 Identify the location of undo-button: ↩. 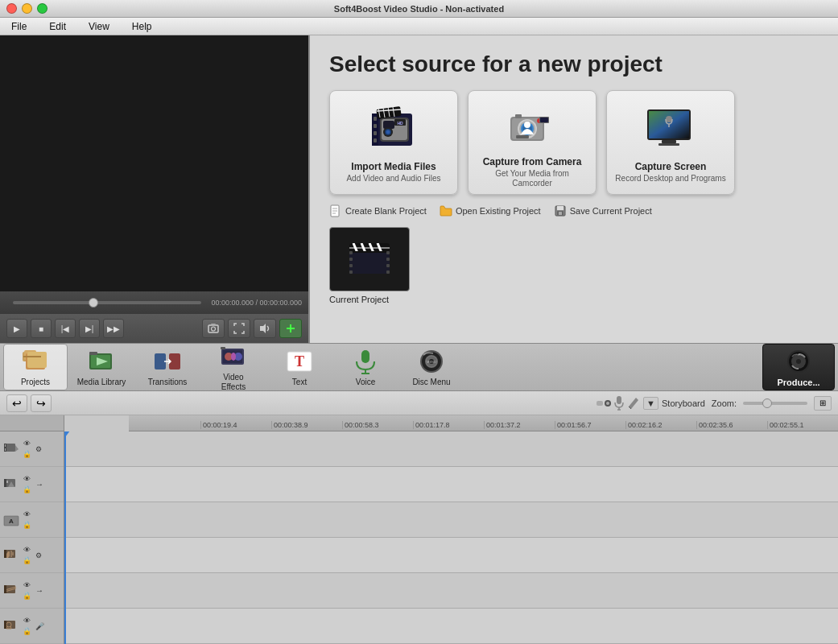
(17, 403).